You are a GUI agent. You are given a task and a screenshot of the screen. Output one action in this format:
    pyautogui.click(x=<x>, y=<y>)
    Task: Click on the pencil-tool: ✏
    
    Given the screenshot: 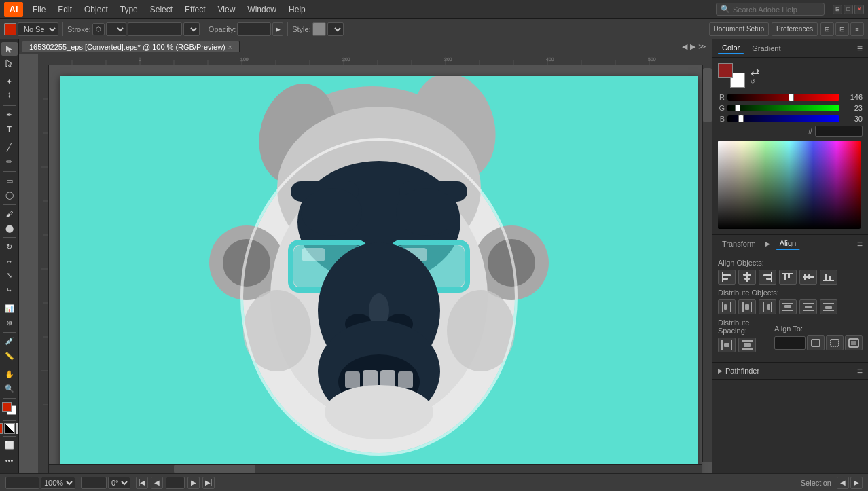 What is the action you would take?
    pyautogui.click(x=10, y=162)
    